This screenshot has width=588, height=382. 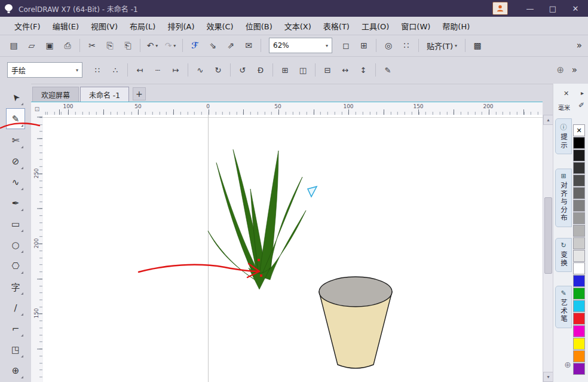 I want to click on swatch-yellow, so click(x=579, y=344).